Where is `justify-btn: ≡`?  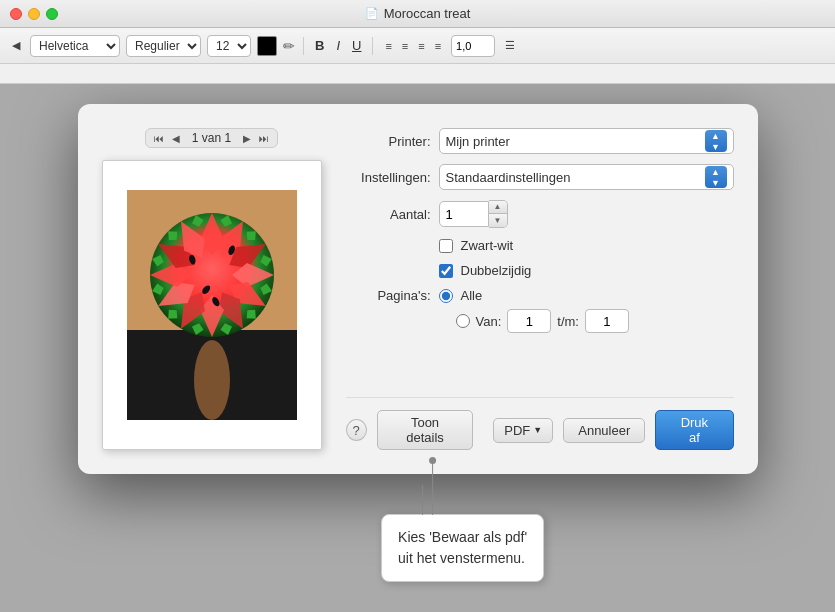
justify-btn: ≡ is located at coordinates (438, 46).